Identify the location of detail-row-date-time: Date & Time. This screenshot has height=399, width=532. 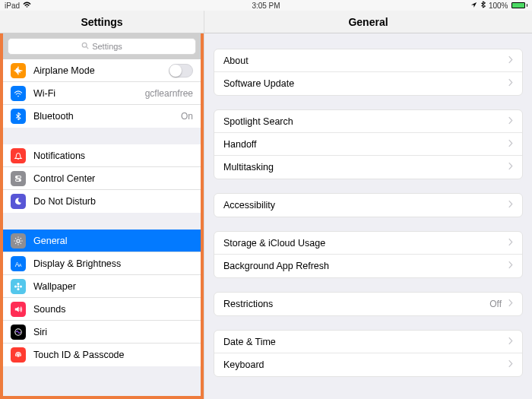
(368, 342).